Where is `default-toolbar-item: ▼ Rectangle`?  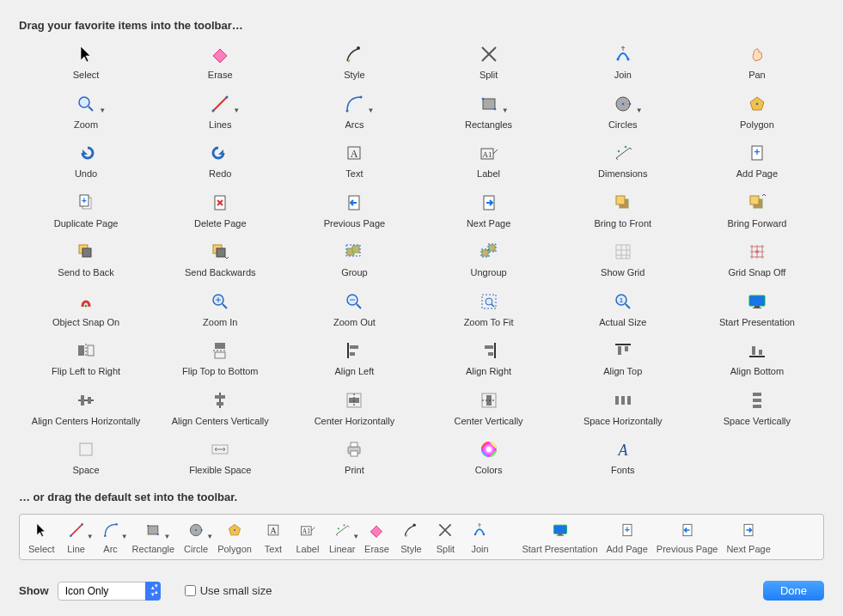 default-toolbar-item: ▼ Rectangle is located at coordinates (154, 537).